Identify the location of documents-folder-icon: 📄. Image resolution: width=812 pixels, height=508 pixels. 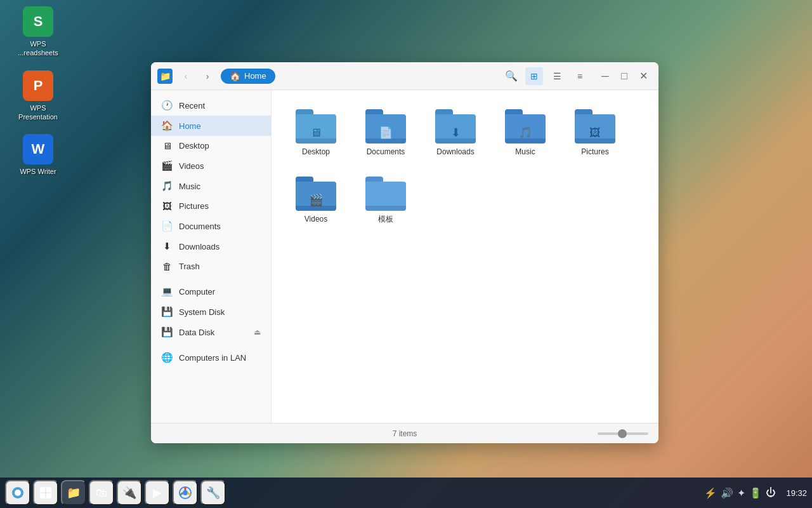
(386, 126).